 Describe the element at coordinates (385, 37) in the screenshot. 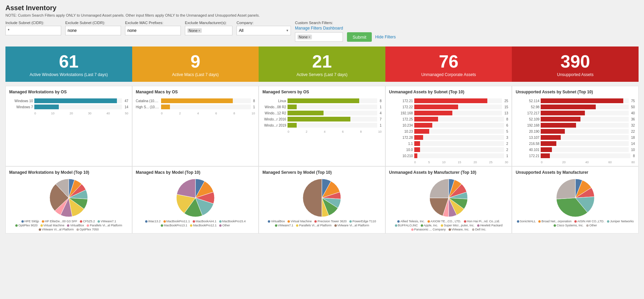

I see `hide-filters-link: Hide Filters` at that location.